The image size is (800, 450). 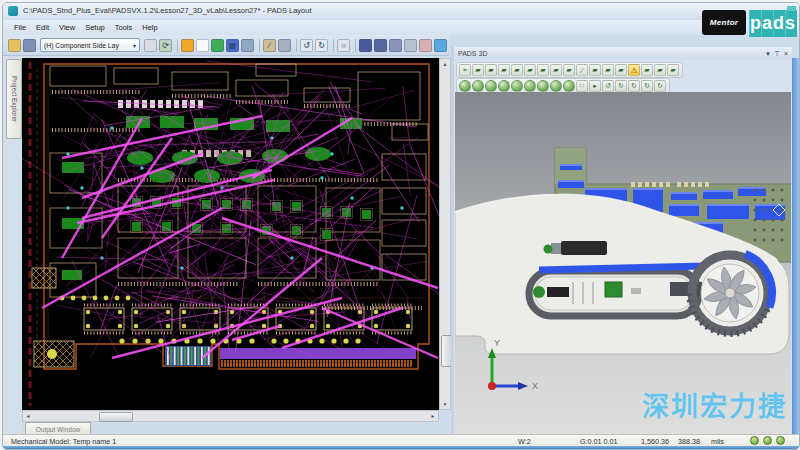 What do you see at coordinates (465, 86) in the screenshot?
I see `view-iso-icon` at bounding box center [465, 86].